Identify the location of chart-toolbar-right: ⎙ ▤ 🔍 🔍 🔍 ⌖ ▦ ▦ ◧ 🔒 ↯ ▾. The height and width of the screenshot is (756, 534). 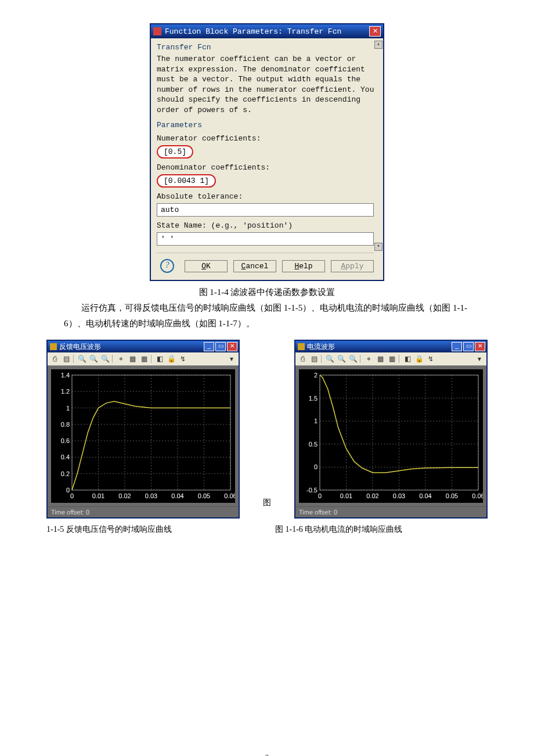
(391, 359).